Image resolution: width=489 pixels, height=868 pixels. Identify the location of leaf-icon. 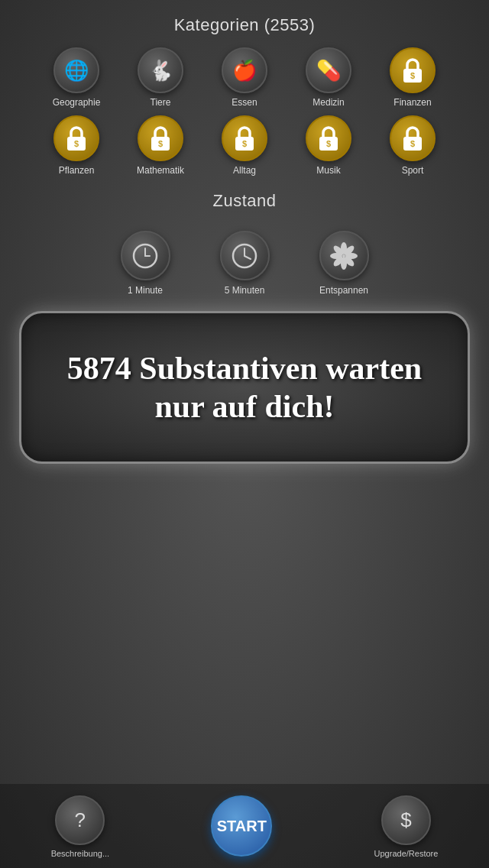
(344, 255).